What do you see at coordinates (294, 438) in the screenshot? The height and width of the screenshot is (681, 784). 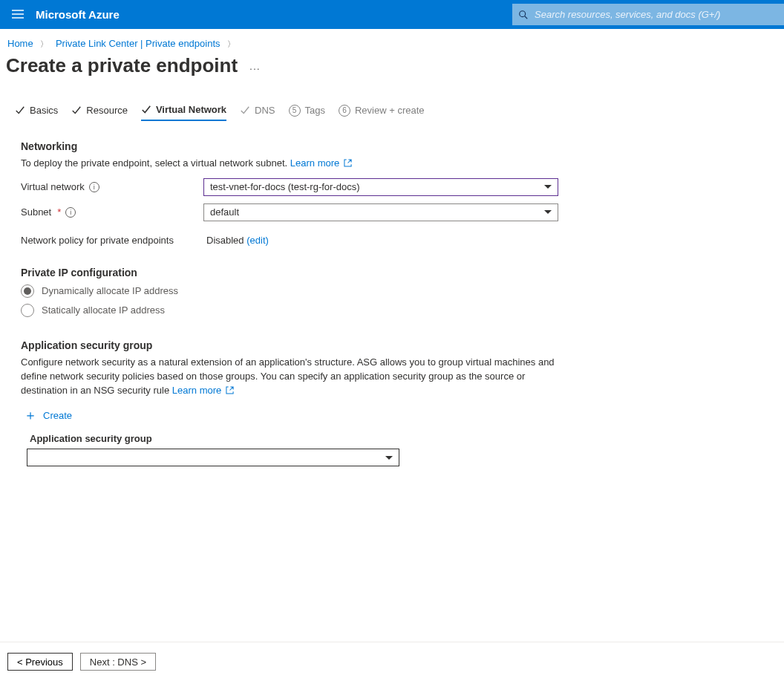 I see `asg-column-header: Application security group` at bounding box center [294, 438].